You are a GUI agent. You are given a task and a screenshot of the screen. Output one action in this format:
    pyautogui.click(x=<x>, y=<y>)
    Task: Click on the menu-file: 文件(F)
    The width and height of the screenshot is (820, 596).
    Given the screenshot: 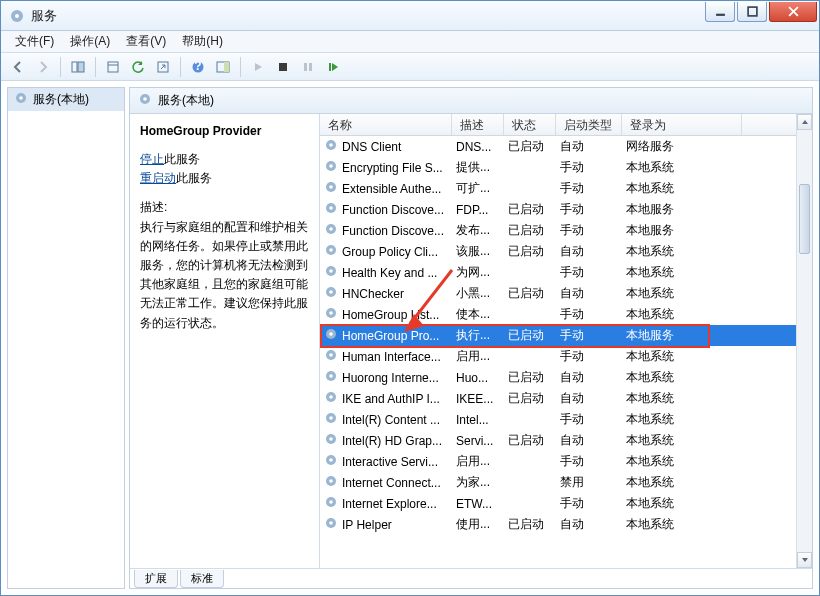 What is the action you would take?
    pyautogui.click(x=34, y=42)
    